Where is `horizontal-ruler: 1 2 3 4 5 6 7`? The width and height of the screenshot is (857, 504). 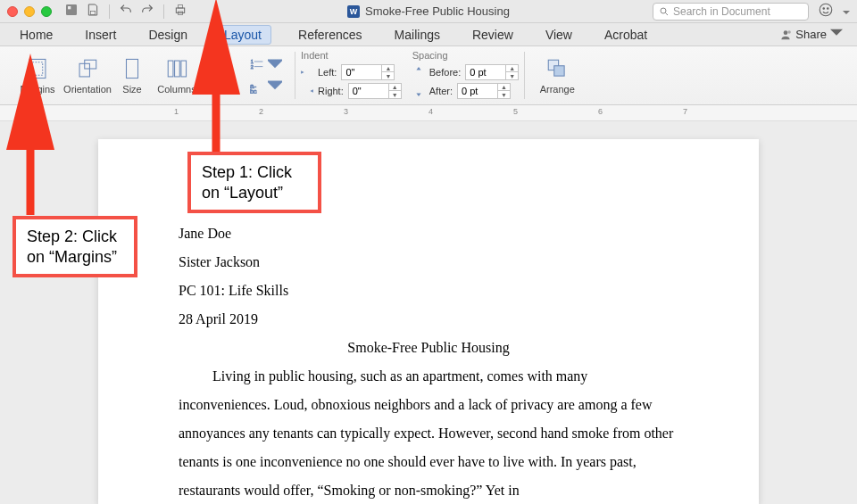
horizontal-ruler: 1 2 3 4 5 6 7 is located at coordinates (428, 113).